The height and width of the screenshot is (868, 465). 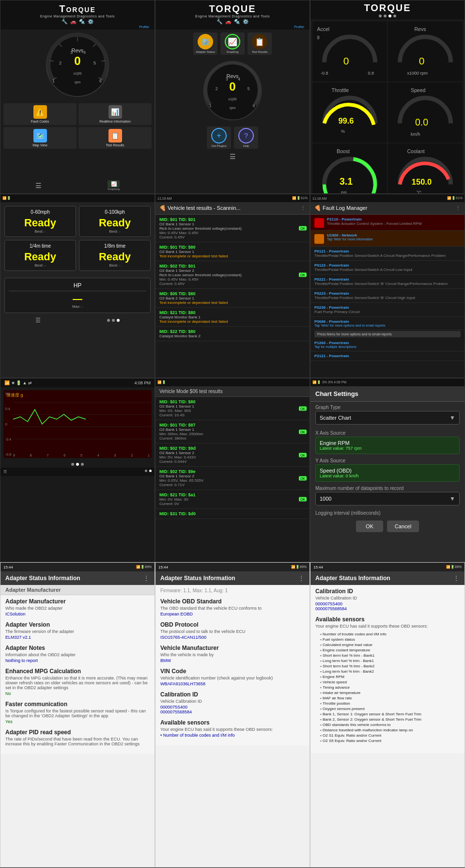 What do you see at coordinates (78, 27) in the screenshot?
I see `profile-link-1: Profile:` at bounding box center [78, 27].